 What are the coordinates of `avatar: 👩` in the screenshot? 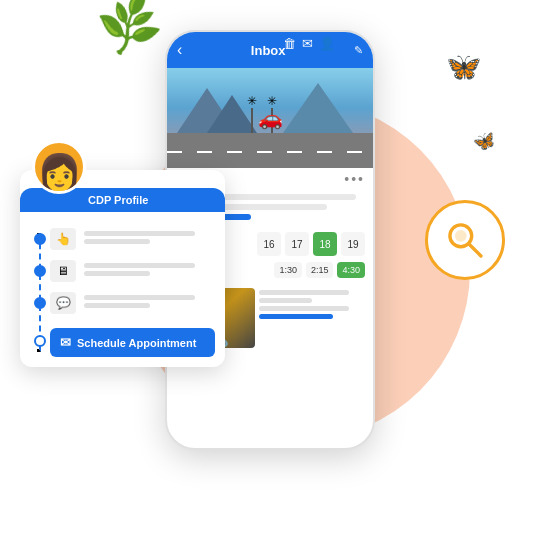 It's located at (59, 167).